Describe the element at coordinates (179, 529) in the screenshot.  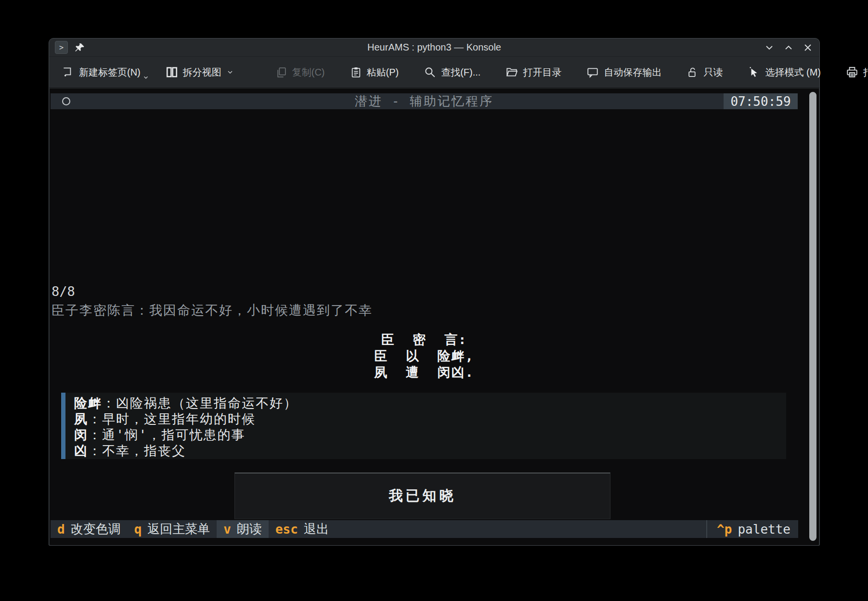
I see `hotkey-label: 返回主菜单` at that location.